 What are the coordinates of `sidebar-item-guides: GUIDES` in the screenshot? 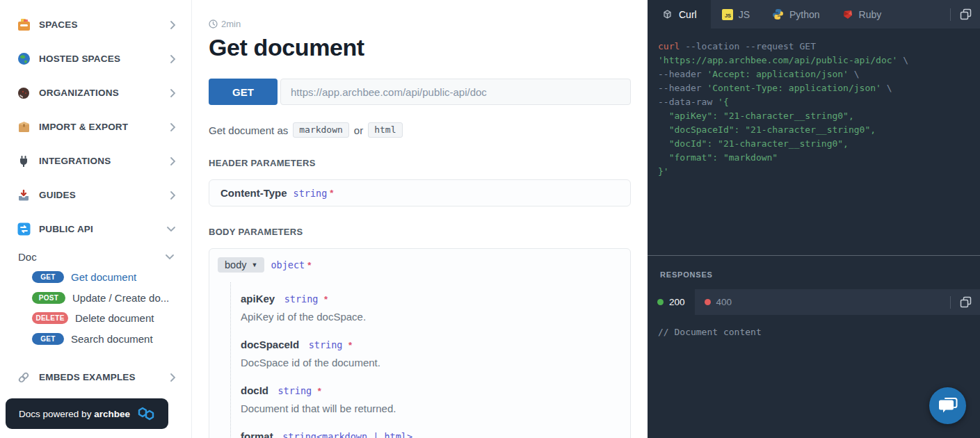 It's located at (96, 195).